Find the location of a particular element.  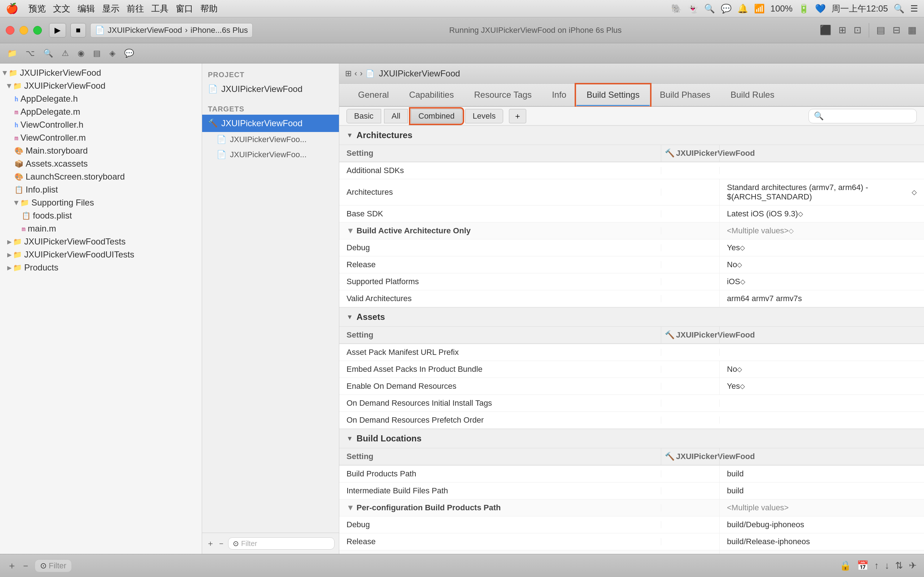

nav-icon-up: ↑ is located at coordinates (877, 566).